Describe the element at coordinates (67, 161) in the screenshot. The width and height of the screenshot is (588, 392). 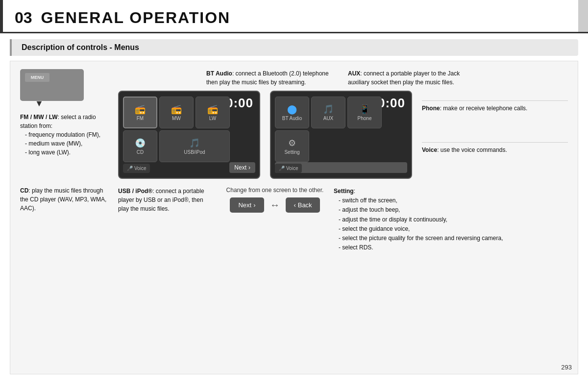
I see `left-column: MENU ▼ FM / MW / LW: select a radio stat…` at that location.